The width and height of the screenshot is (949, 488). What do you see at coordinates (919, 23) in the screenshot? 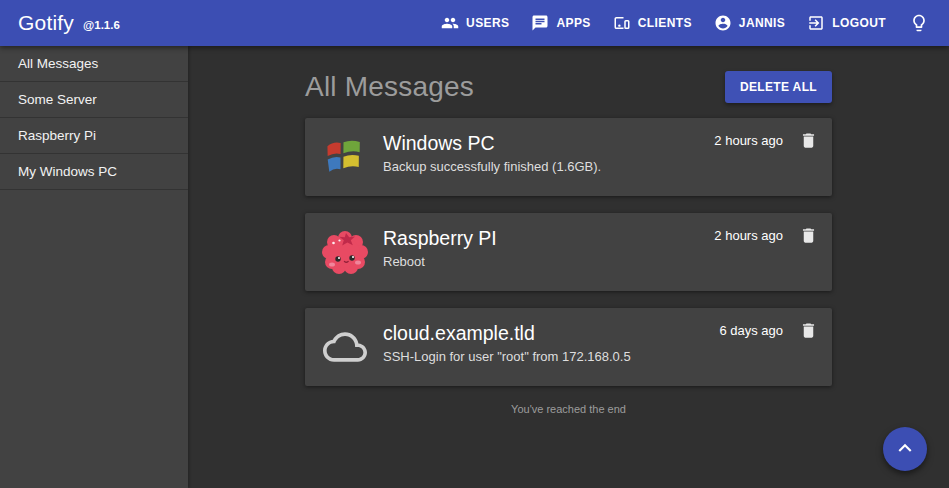
I see `theme-toggle-button` at bounding box center [919, 23].